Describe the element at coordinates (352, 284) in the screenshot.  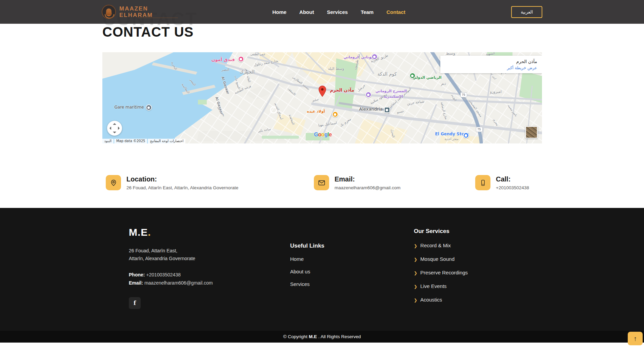
I see `footer-link-services: Services` at that location.